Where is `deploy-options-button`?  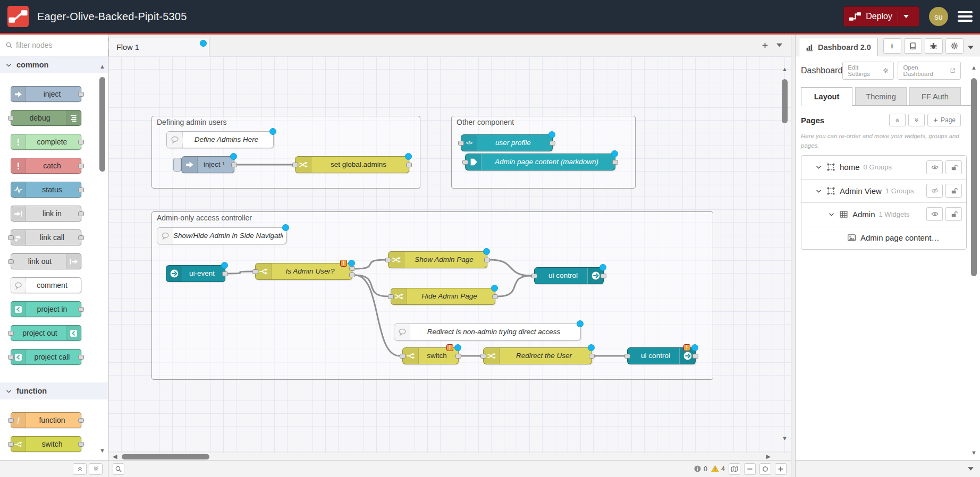
deploy-options-button is located at coordinates (906, 16).